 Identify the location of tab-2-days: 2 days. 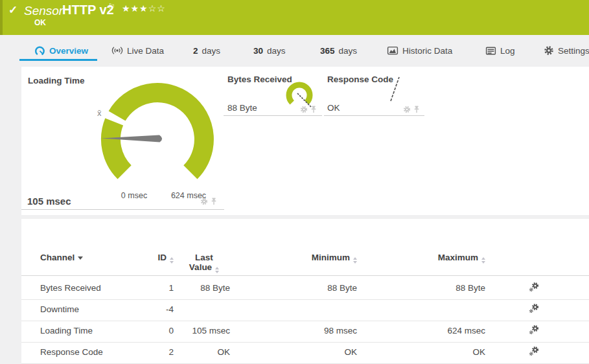
(207, 51).